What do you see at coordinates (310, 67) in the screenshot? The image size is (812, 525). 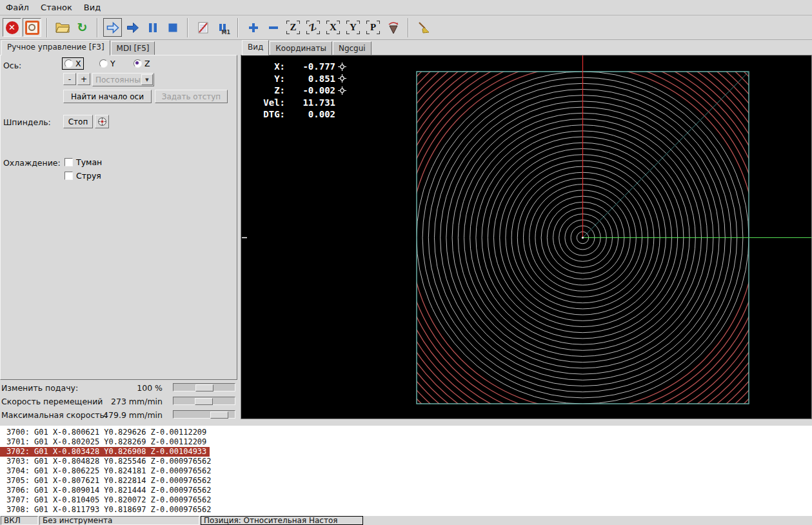 I see `dro-value: -0.777` at bounding box center [310, 67].